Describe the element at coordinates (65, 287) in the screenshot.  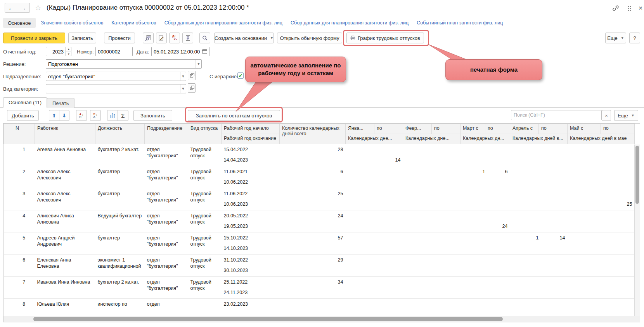
I see `cell-worker: Иванова Инна Инновна` at that location.